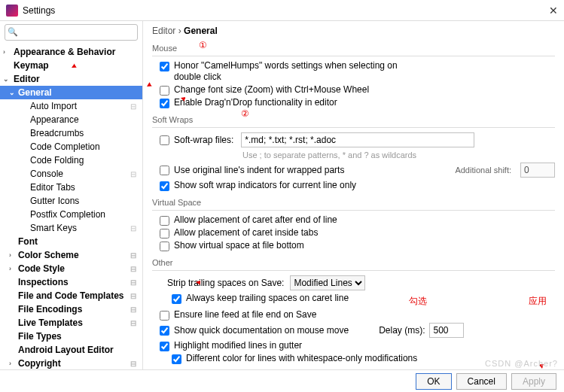 Image resolution: width=564 pixels, height=392 pixels. Describe the element at coordinates (553, 11) in the screenshot. I see `close-icon: ✕` at that location.